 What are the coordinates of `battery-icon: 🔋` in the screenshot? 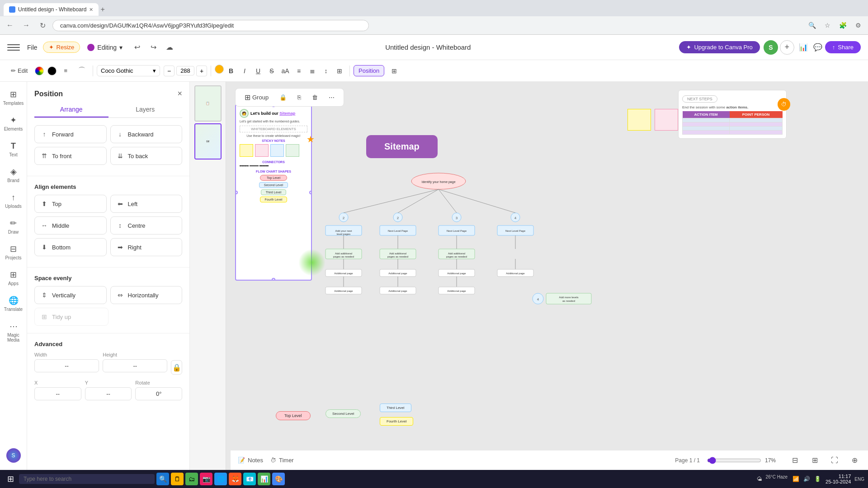 It's located at (817, 479).